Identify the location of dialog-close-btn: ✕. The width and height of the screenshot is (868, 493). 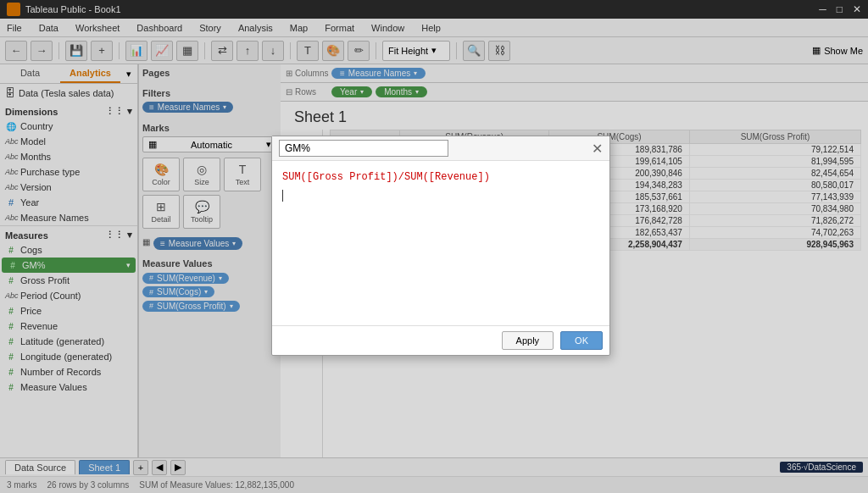
(597, 149).